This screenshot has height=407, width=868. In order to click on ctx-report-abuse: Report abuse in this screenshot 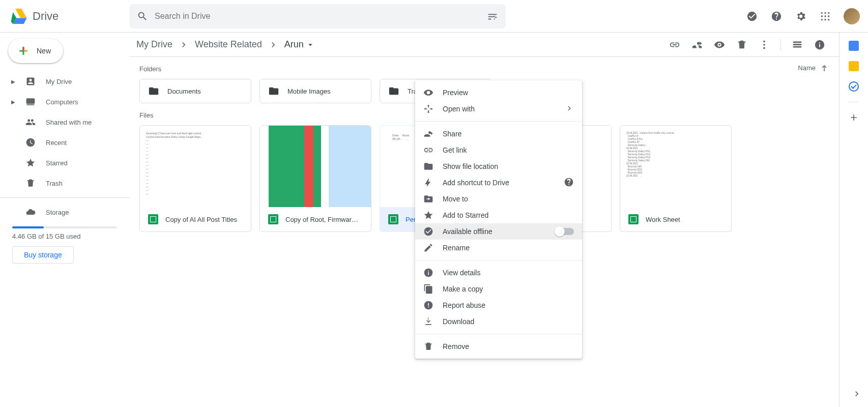, I will do `click(499, 305)`.